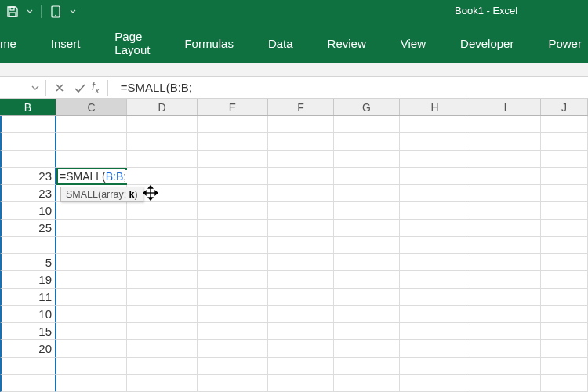 This screenshot has width=588, height=392. Describe the element at coordinates (28, 332) in the screenshot. I see `cell: 15` at that location.